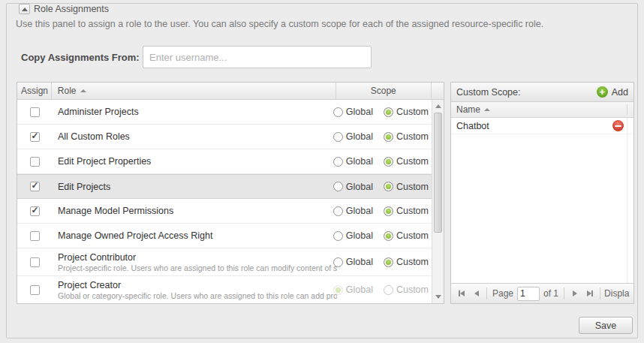  Describe the element at coordinates (35, 91) in the screenshot. I see `assign-header-label: Assign` at that location.